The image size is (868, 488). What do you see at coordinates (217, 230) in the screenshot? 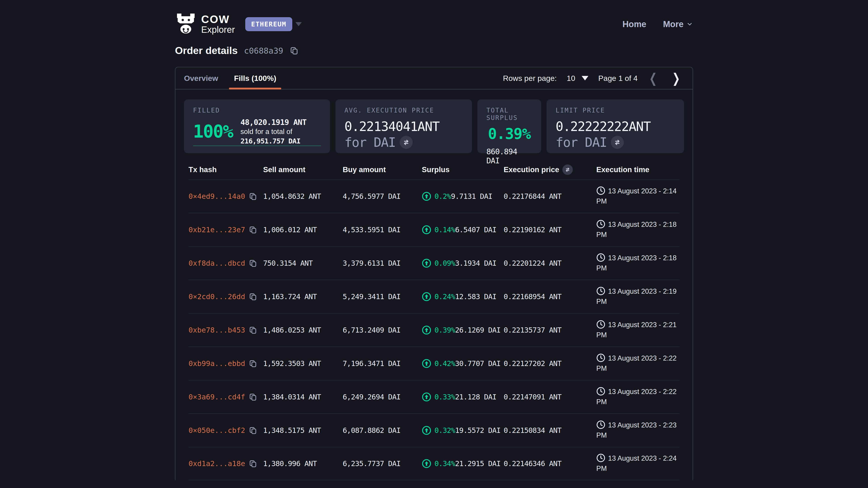
I see `tx-hash-link: 0xb21e...23e7` at bounding box center [217, 230].